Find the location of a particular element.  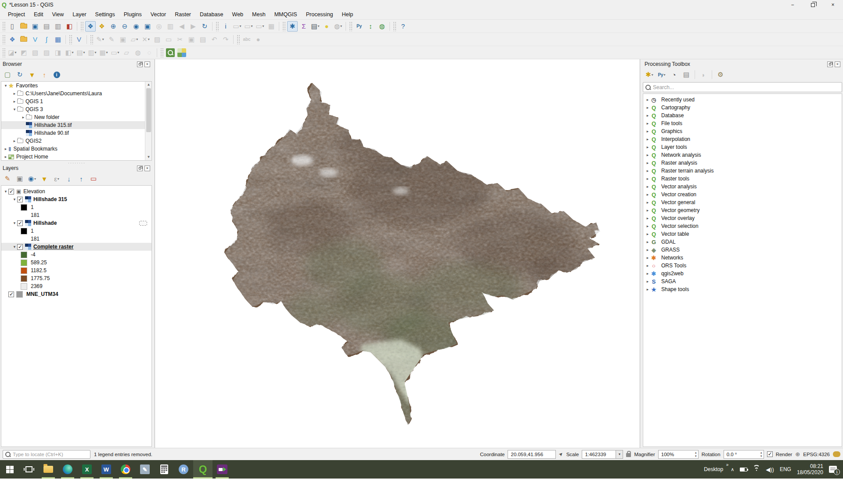

zoom-next-icon: ▶ is located at coordinates (193, 26).